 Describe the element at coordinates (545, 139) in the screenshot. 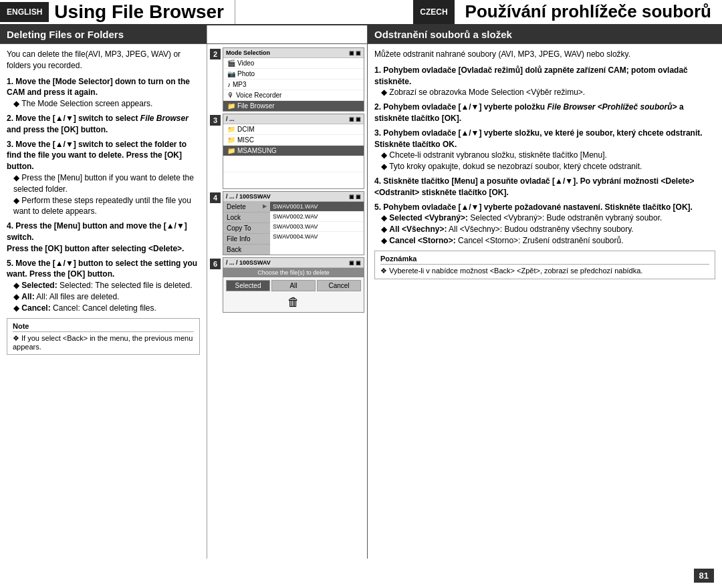

I see `cz-step-3: 3. Pohybem ovladače [▲/▼] vyberte složku…` at that location.